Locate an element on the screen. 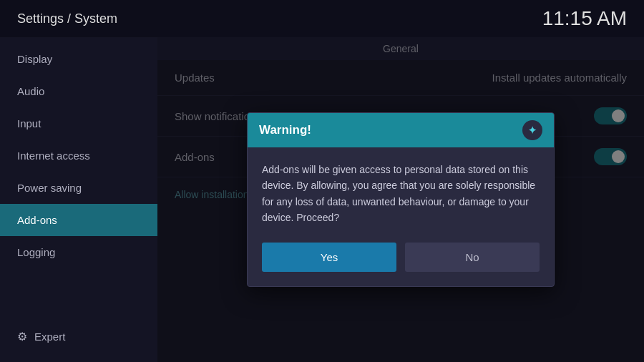 Image resolution: width=644 pixels, height=362 pixels. yes-button: Yes is located at coordinates (329, 258).